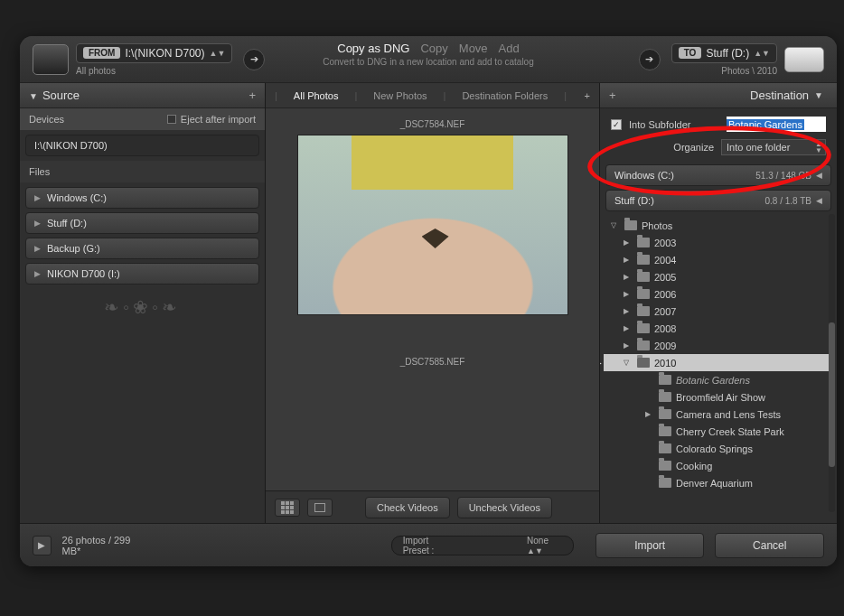 The width and height of the screenshot is (844, 616). What do you see at coordinates (770, 546) in the screenshot?
I see `cancel-button: Cancel` at bounding box center [770, 546].